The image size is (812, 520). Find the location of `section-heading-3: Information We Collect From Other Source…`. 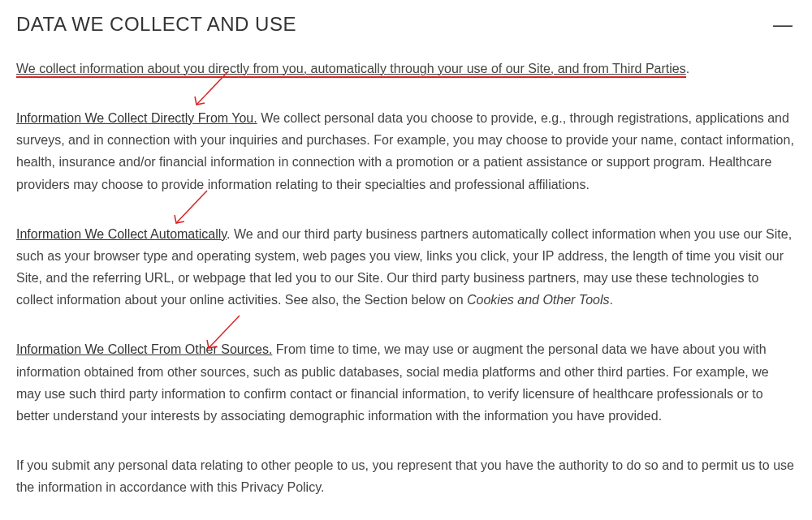

section-heading-3: Information We Collect From Other Source… is located at coordinates (145, 349).